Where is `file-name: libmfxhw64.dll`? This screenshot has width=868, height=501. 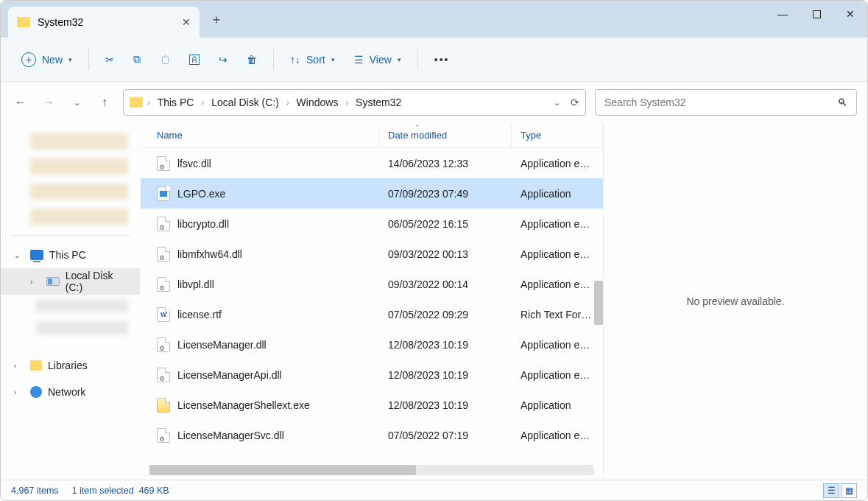
file-name: libmfxhw64.dll is located at coordinates (210, 254).